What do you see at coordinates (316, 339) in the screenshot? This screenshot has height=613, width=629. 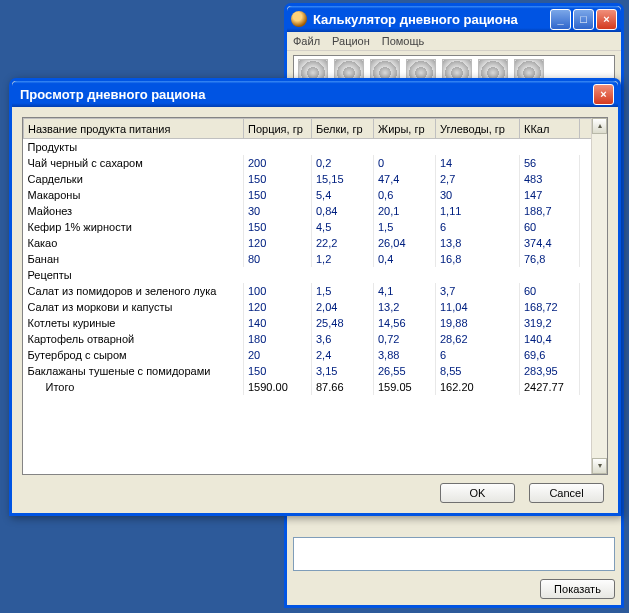 I see `table-row: Картофель отварной1803,60,7228,62140,4` at bounding box center [316, 339].